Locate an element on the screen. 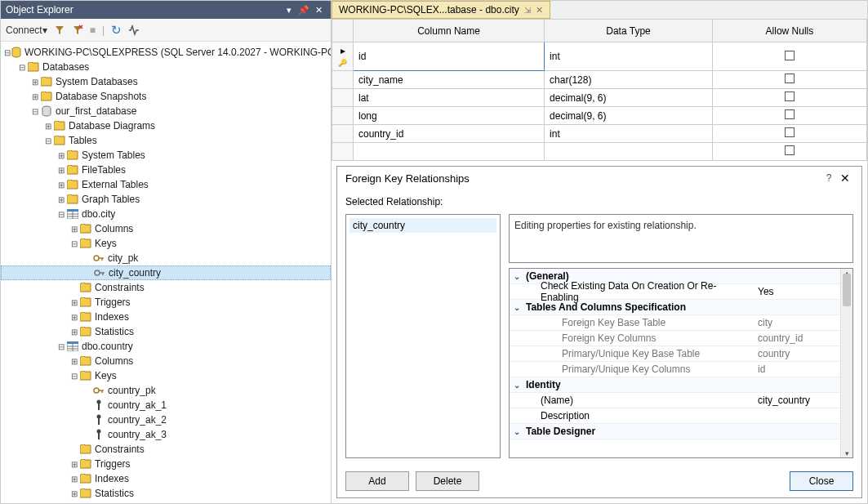 This screenshot has height=504, width=868. keys-node: ⊟Keys is located at coordinates (166, 243).